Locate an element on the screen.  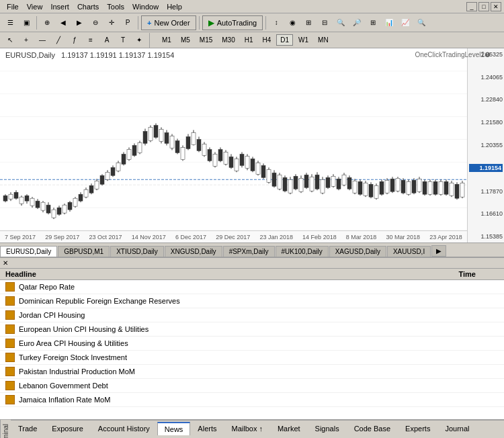
news-item-4: Euro Area CPI Housing & Utilities is located at coordinates (252, 344).